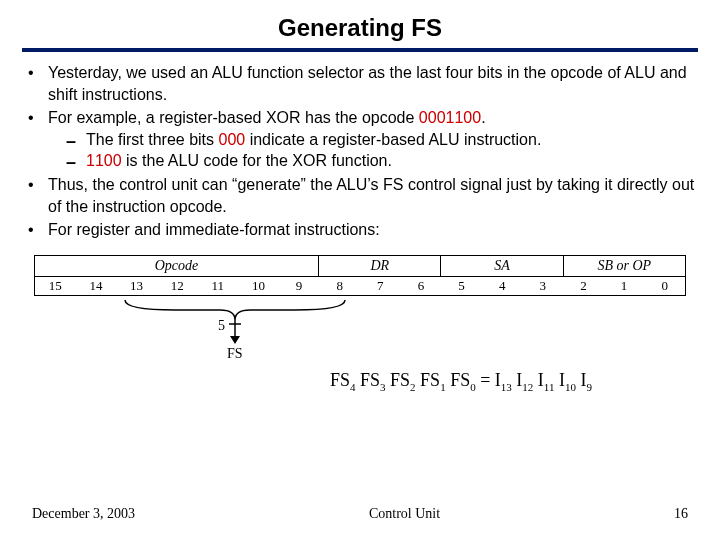  What do you see at coordinates (373, 150) in the screenshot?
I see `sub-bullet-list: The first three bits 000 indicate a regi…` at bounding box center [373, 150].